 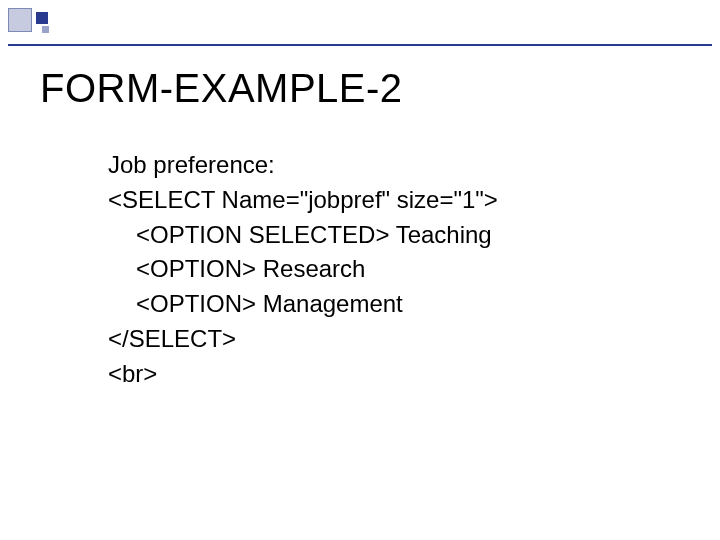 What do you see at coordinates (303, 270) in the screenshot?
I see `code-line: <OPTION> Research` at bounding box center [303, 270].